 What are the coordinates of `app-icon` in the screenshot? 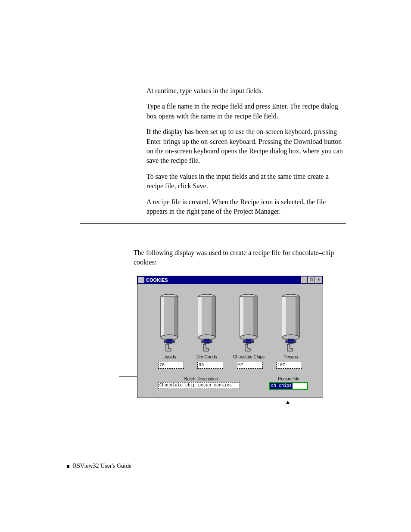 It's located at (141, 280).